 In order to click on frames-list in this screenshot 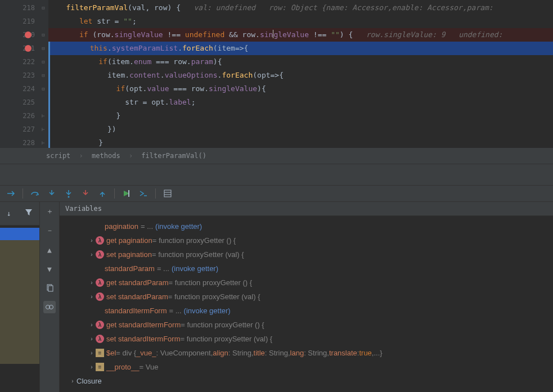, I will do `click(20, 309)`.